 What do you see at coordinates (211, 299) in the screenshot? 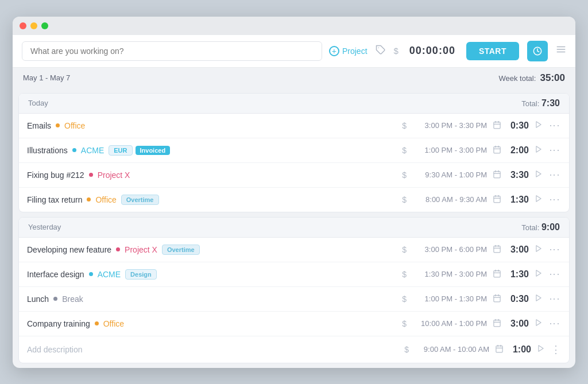
I see `entry-description: Lunch Break` at bounding box center [211, 299].